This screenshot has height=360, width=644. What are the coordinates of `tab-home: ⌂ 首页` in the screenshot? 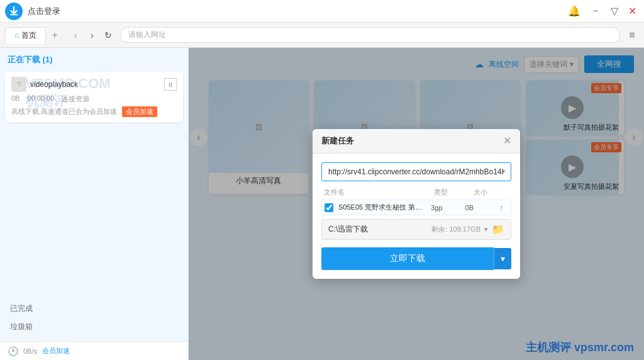 It's located at (25, 35).